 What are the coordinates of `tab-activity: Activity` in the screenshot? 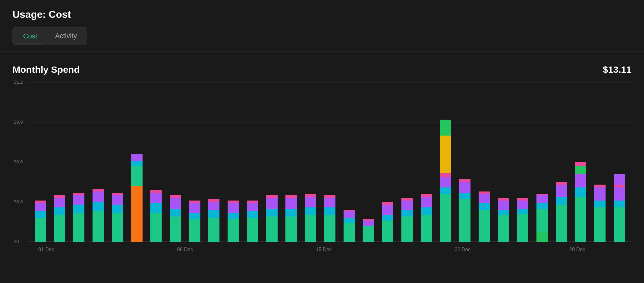 It's located at (66, 36).